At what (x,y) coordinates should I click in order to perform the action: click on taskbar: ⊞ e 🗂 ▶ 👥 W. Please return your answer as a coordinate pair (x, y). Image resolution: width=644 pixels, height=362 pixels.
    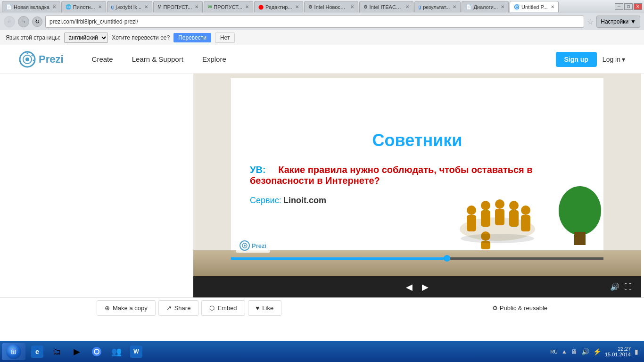
    Looking at the image, I should click on (322, 352).